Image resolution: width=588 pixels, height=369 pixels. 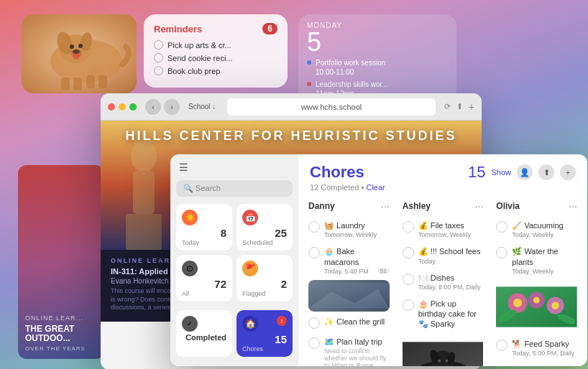 I want to click on flagged-label: Flagged, so click(x=265, y=294).